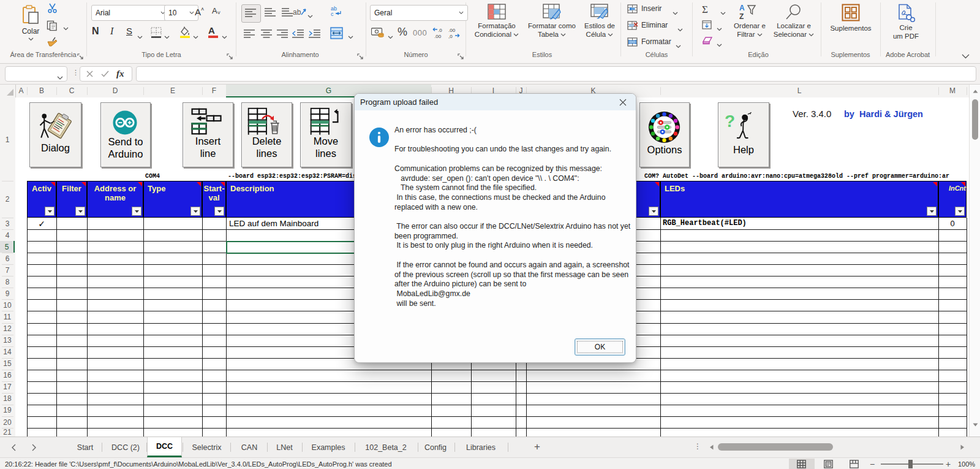  What do you see at coordinates (712, 448) in the screenshot?
I see `hscroll-left-icon` at bounding box center [712, 448].